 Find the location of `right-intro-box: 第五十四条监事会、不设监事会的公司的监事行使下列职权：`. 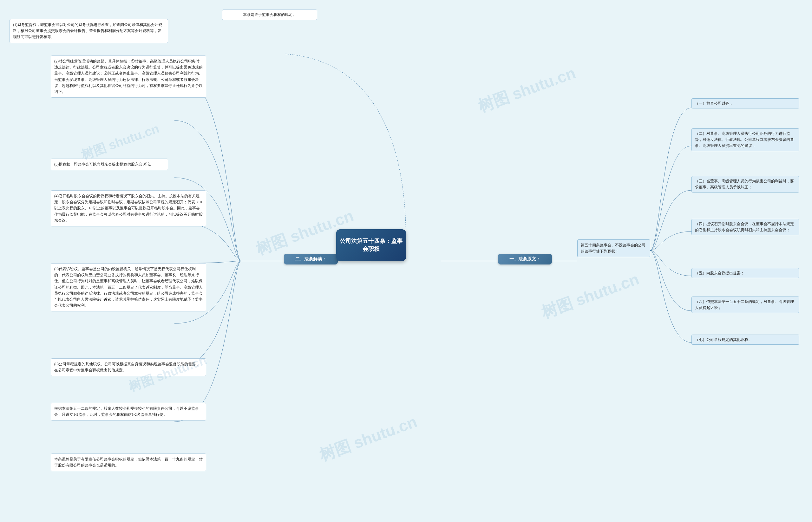

right-intro-box: 第五十四条监事会、不设监事会的公司的监事行使下列职权： is located at coordinates (614, 248).